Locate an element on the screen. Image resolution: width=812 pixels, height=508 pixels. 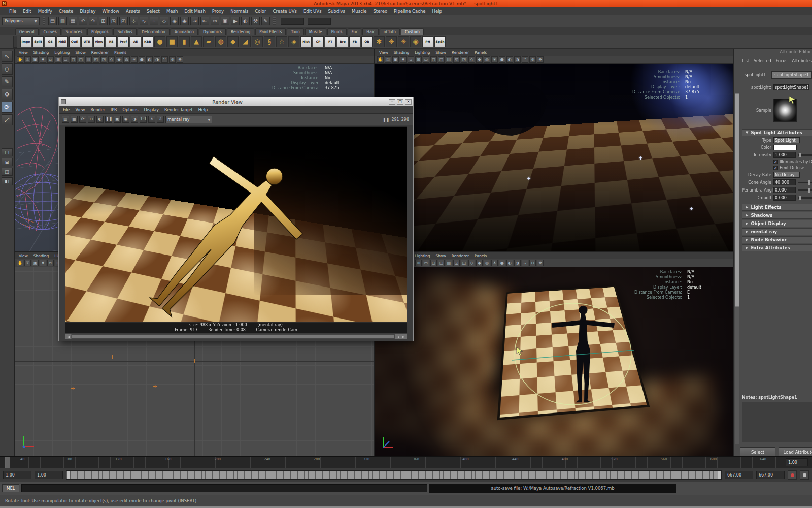
multisample-icon: ∷ is located at coordinates (525, 263).